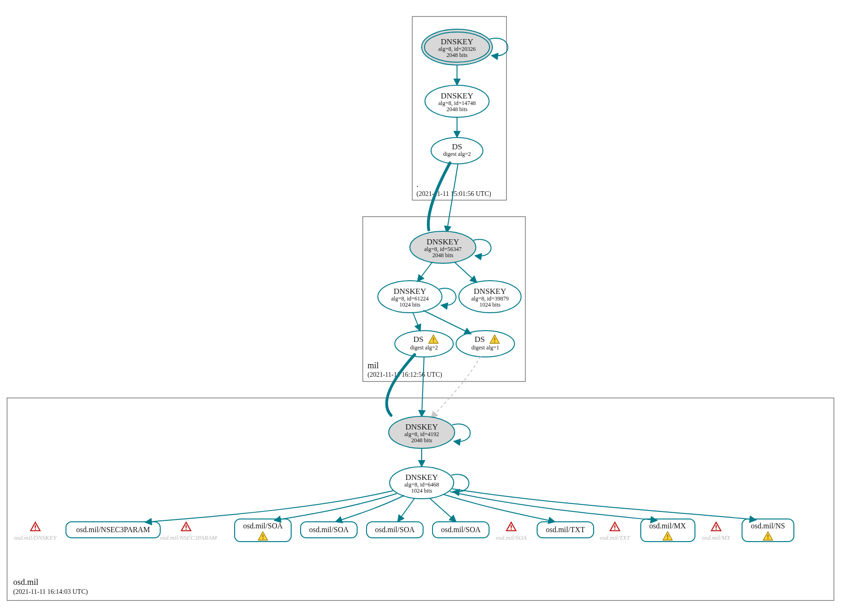  What do you see at coordinates (465, 272) in the screenshot?
I see `edge-mil-ksk-zskR` at bounding box center [465, 272].